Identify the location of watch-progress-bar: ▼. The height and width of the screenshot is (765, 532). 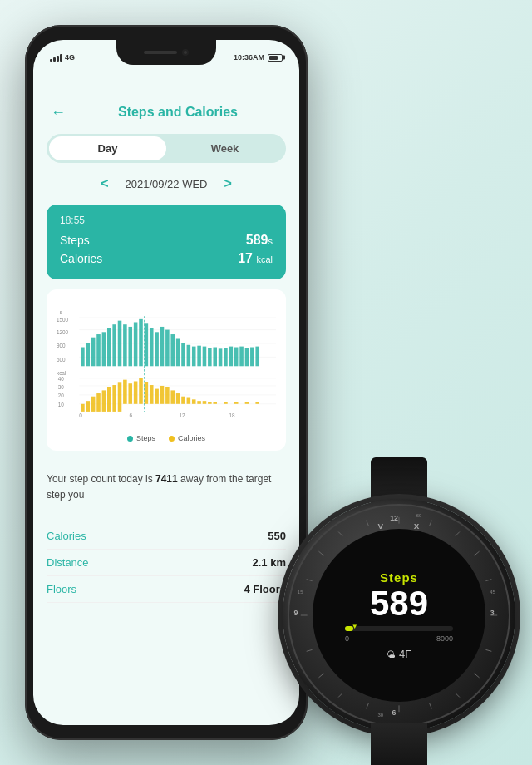
(399, 629).